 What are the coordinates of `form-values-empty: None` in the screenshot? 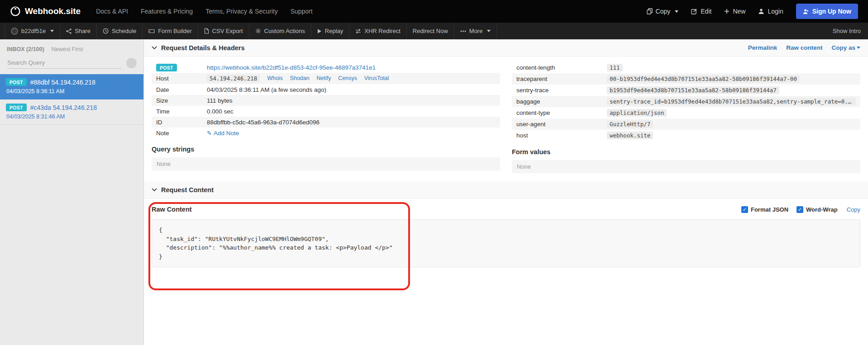 It's located at (686, 166).